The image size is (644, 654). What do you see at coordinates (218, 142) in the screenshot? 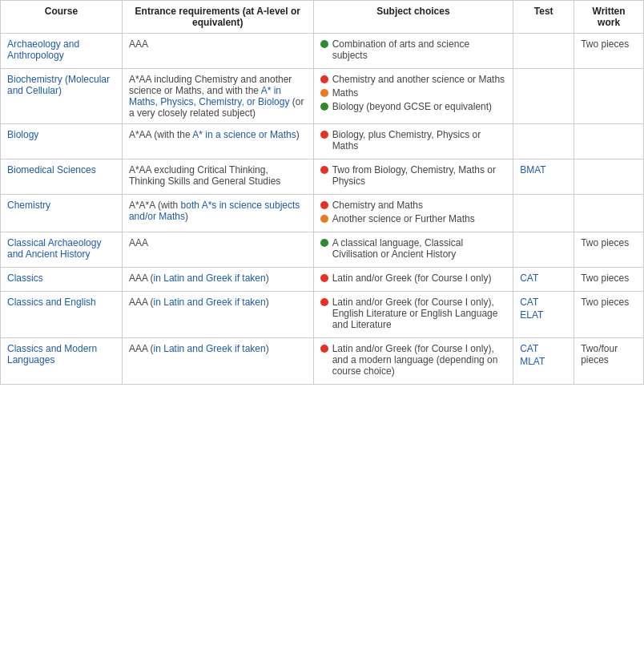
I see `entrance-requirements: A*AA (with the A* in a science or Maths)` at bounding box center [218, 142].